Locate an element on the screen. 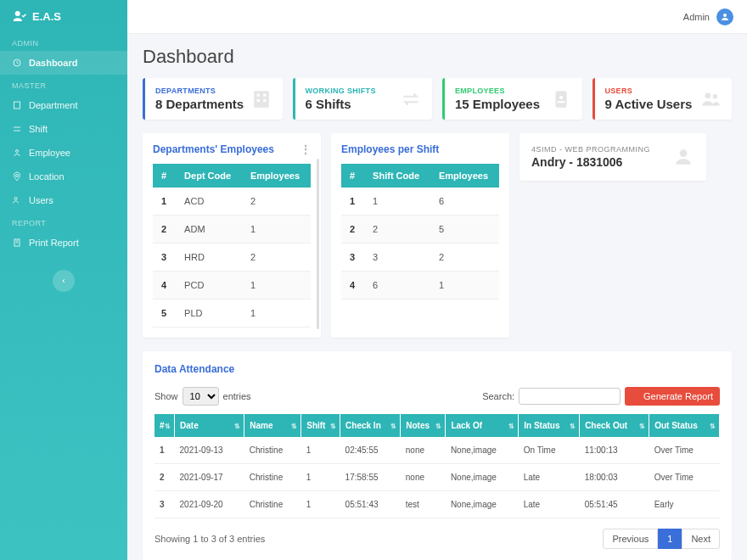 The width and height of the screenshot is (747, 560). stat-card: USERS 9 Active Users is located at coordinates (662, 98).